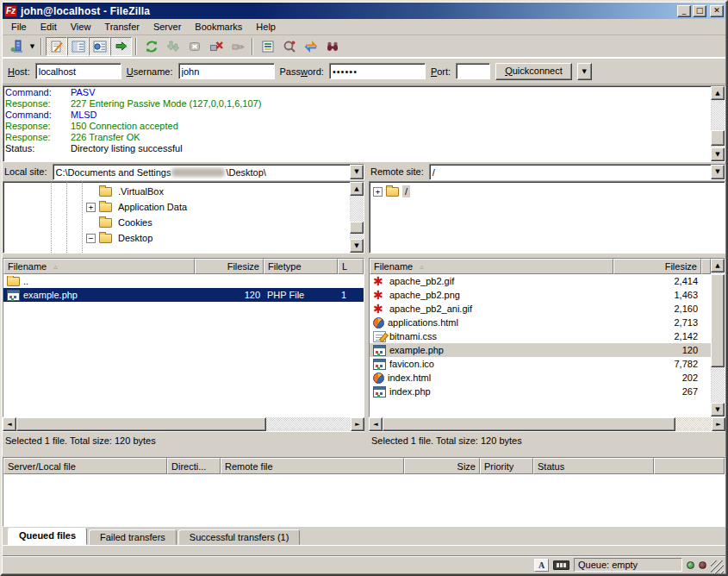 The width and height of the screenshot is (728, 576). I want to click on menu-bookmarks: Bookmarks, so click(219, 27).